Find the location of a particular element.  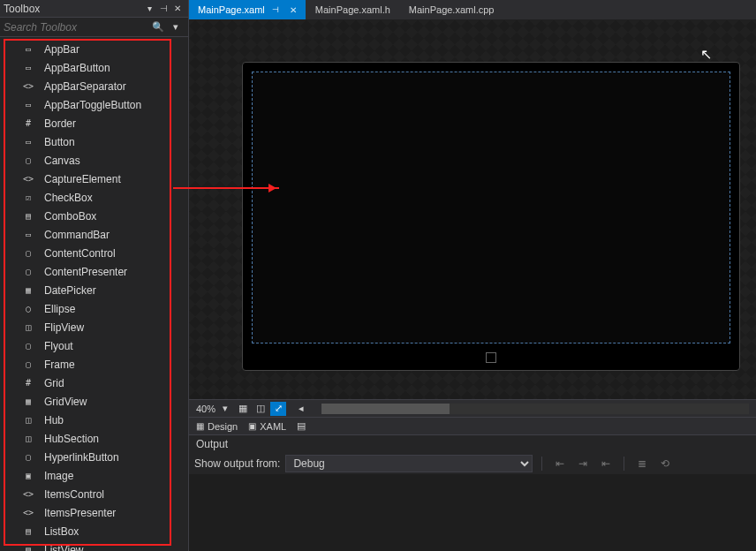

toolbox-item: ▢HyperlinkButton is located at coordinates (94, 457).